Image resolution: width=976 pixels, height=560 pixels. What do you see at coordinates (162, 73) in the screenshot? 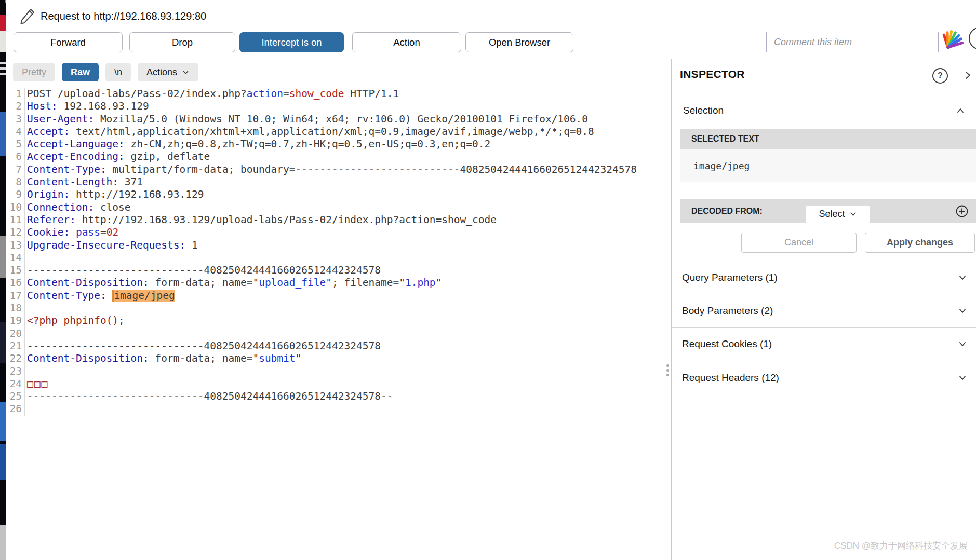
I see `tab-actions-label: Actions` at bounding box center [162, 73].